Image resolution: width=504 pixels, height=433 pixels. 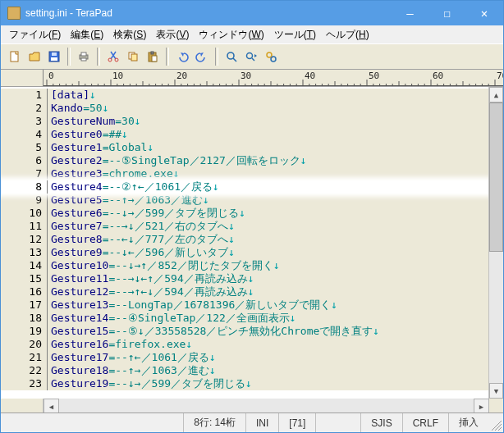 What do you see at coordinates (268, 331) in the screenshot?
I see `line-content: Gesture15=--⑤↓／33558528／ピンチ無効化Chromeで開き直…` at bounding box center [268, 331].